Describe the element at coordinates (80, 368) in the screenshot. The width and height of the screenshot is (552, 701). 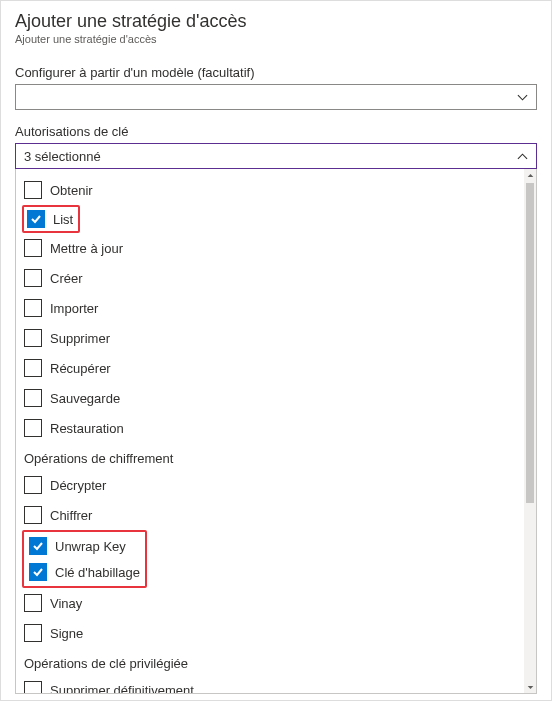
I see `option-label: Récupérer` at that location.